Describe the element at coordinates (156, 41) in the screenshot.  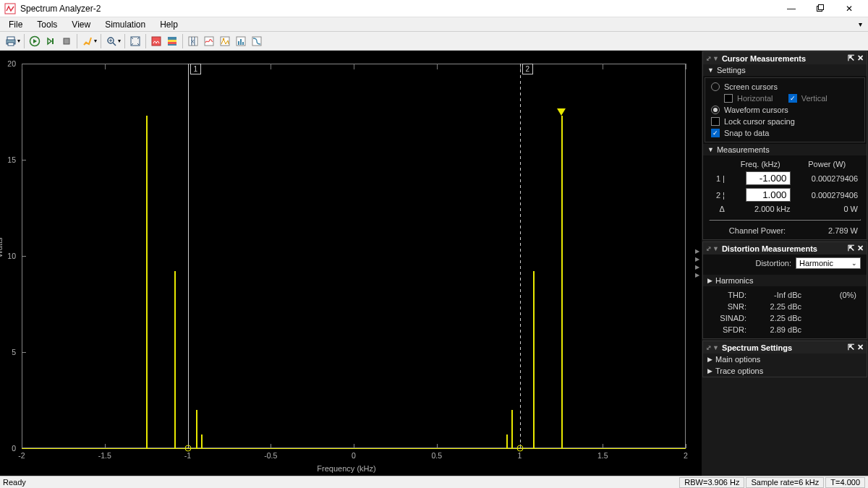
I see `spectrum-button` at that location.